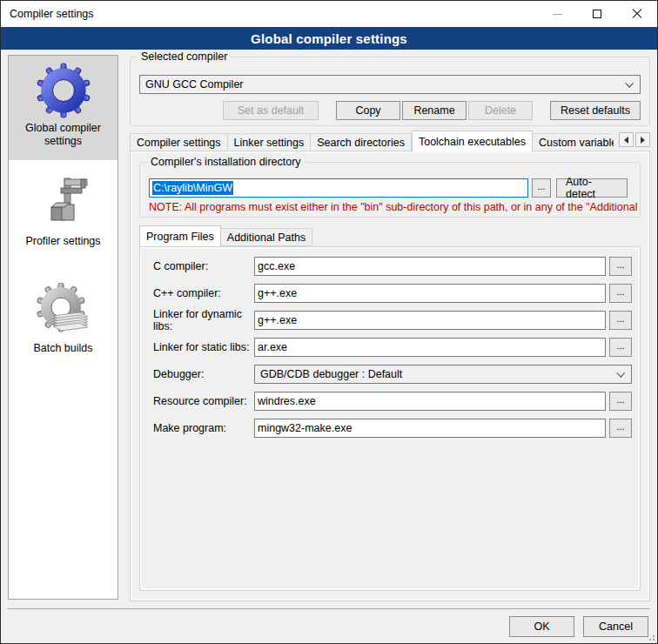  Describe the element at coordinates (64, 242) in the screenshot. I see `sidebar-item-label: Profiler settings` at that location.